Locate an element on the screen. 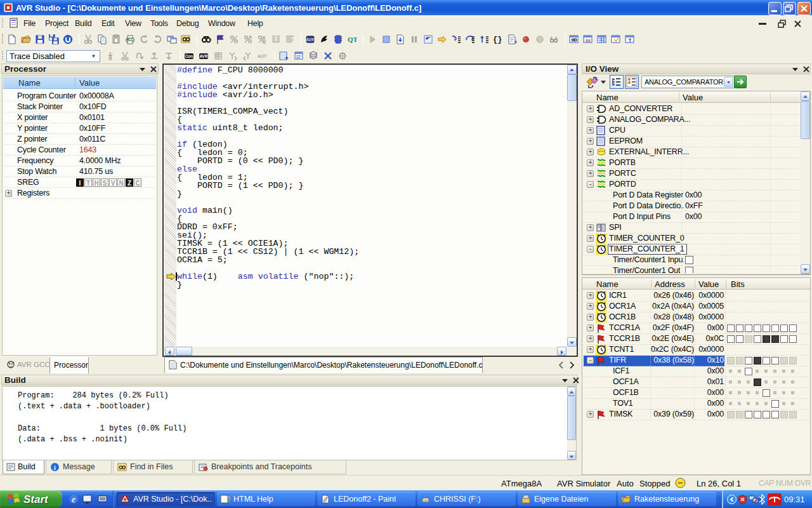  svg-text: T is located at coordinates (631, 41).